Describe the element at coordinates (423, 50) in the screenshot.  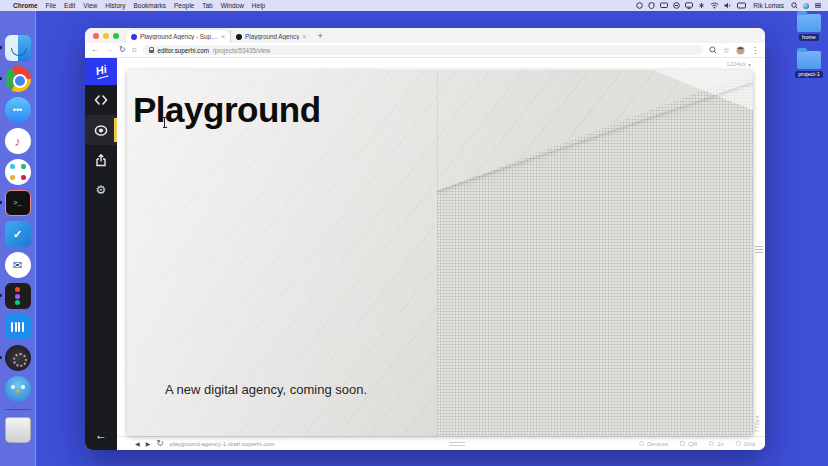
I see `address-bar: editor.superhi.com/projects/53435/view` at that location.